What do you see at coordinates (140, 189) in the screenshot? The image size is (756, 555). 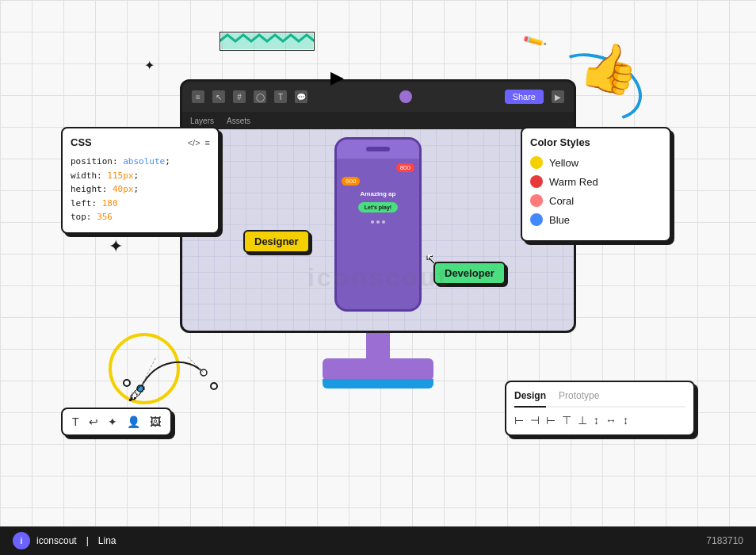 I see `css-code-block: position: absolute; width: 115px; height…` at bounding box center [140, 189].